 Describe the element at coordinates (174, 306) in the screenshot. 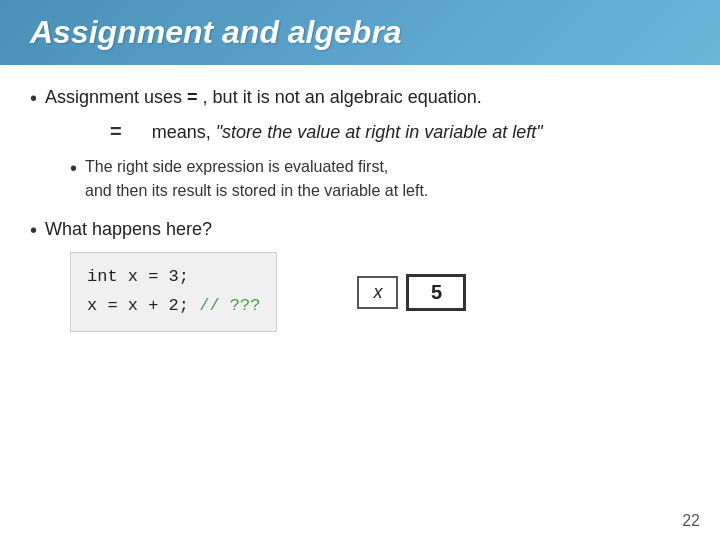

I see `code-line-2: x = x + 2; // ???` at that location.